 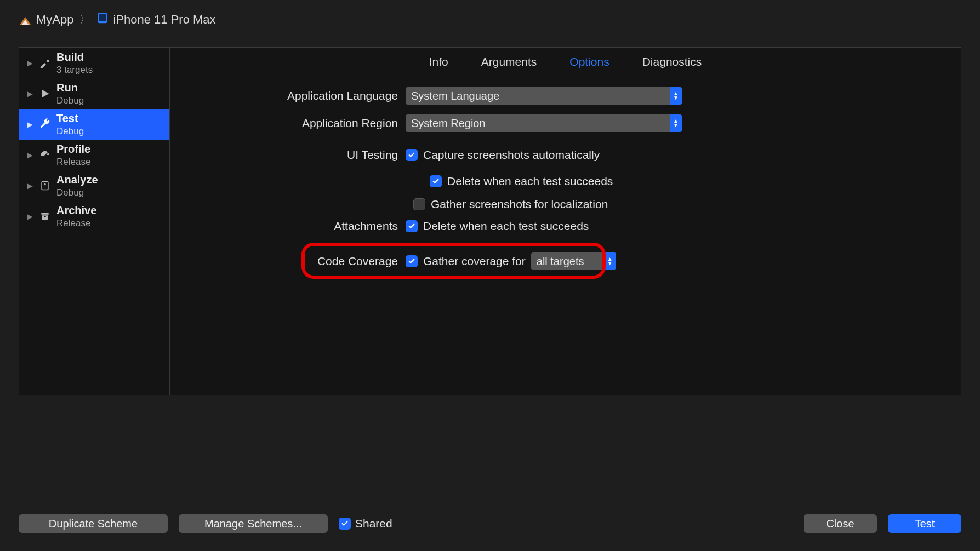 I want to click on row-application-language: Application Language System Language ▲▼, so click(x=566, y=96).